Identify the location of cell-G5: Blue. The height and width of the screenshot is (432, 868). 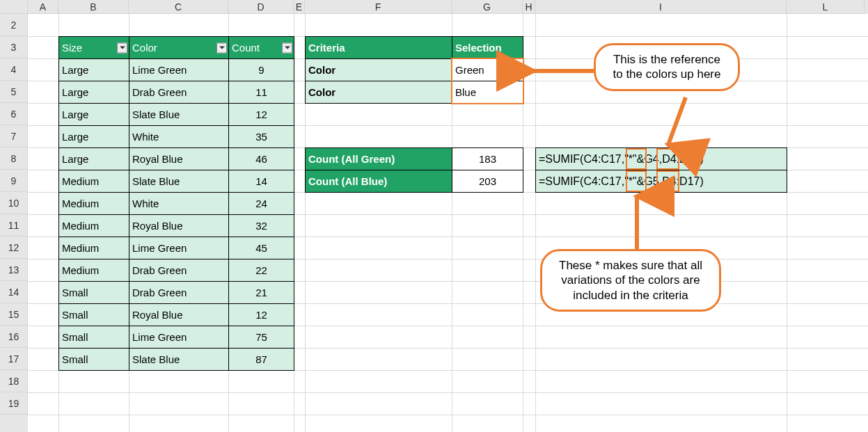
(487, 92).